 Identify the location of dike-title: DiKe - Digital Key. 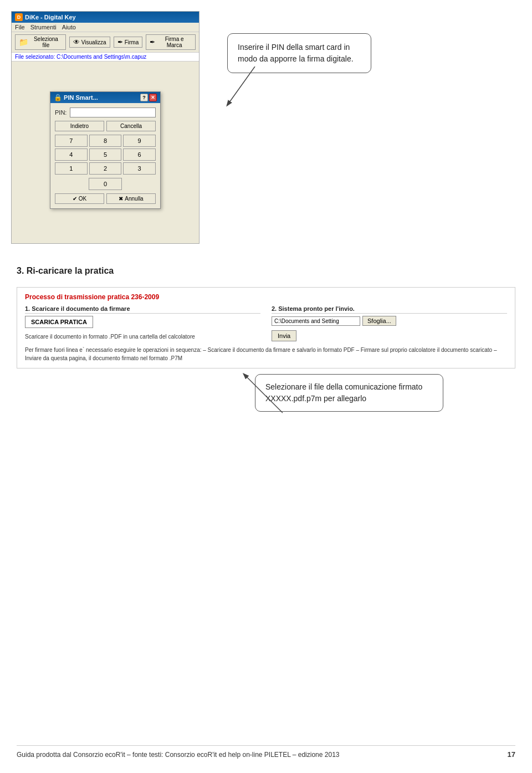
(50, 17).